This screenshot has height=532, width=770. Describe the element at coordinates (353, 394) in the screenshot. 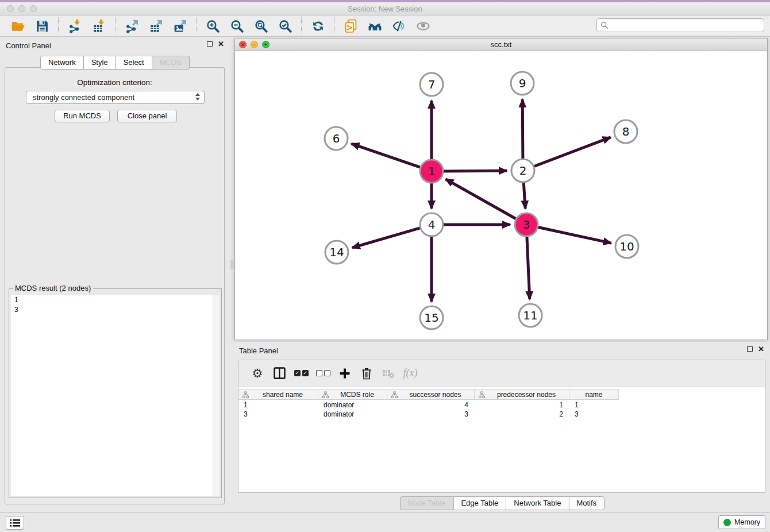

I see `column-header-mcds-role: MCDS role` at that location.